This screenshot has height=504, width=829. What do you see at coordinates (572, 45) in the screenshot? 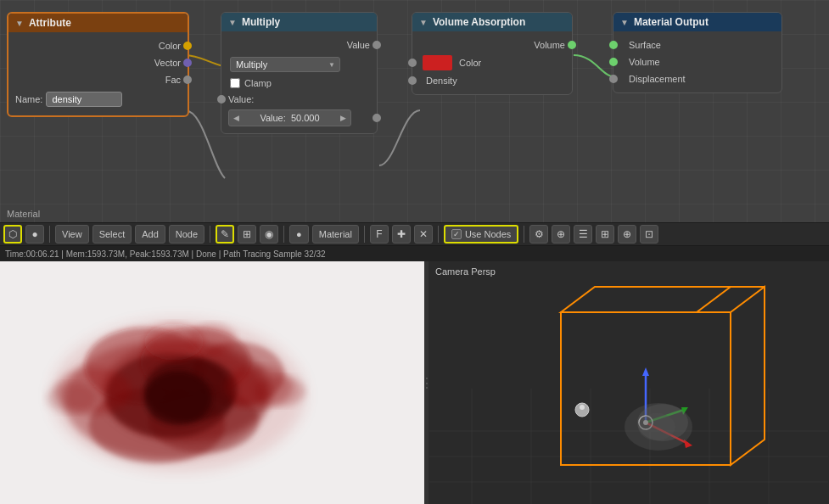
I see `vol-volume-socket` at bounding box center [572, 45].